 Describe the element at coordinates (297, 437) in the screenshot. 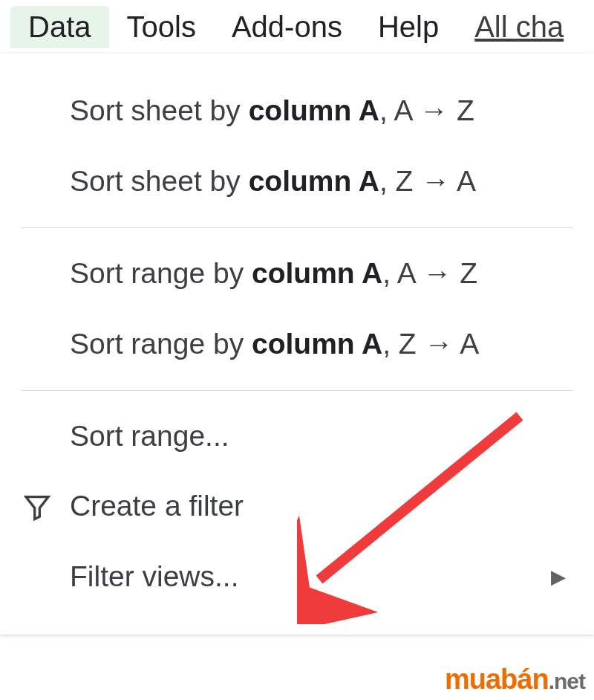

I see `menu-item-sort-range-dialog: Sort range...` at that location.